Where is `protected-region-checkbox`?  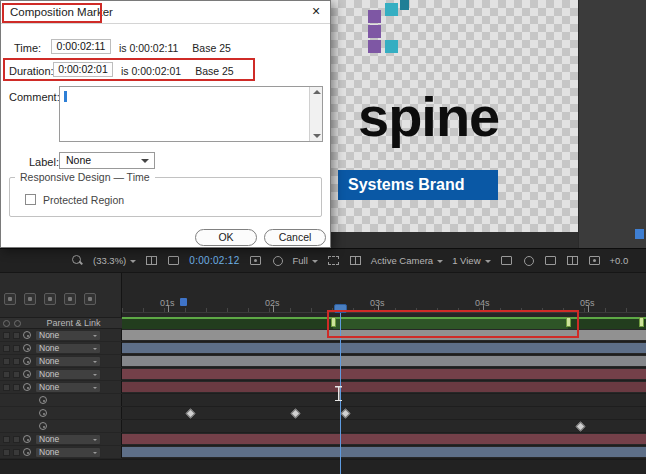
protected-region-checkbox is located at coordinates (30, 200).